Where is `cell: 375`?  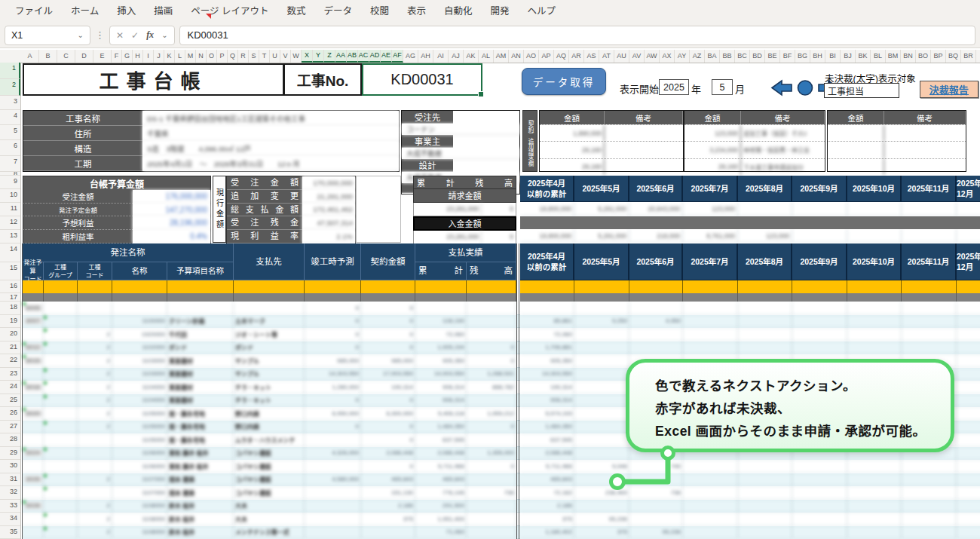
cell: 375 is located at coordinates (388, 519).